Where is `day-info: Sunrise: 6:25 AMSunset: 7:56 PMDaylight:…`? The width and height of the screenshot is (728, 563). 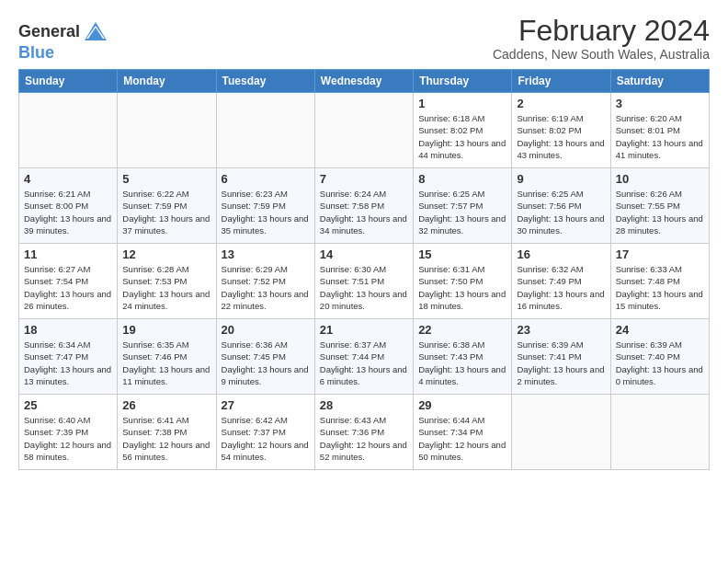
day-info: Sunrise: 6:25 AMSunset: 7:56 PMDaylight:… is located at coordinates (561, 212).